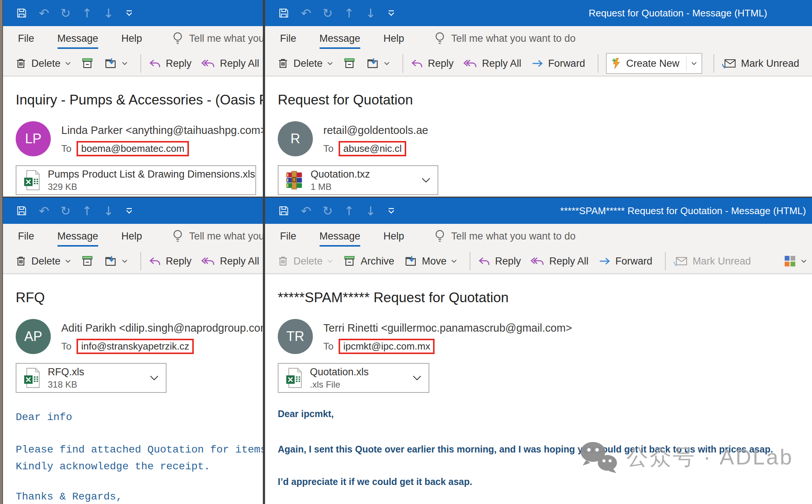 Image resolution: width=812 pixels, height=504 pixels. I want to click on mark-unread-button: Mark Unread, so click(760, 63).